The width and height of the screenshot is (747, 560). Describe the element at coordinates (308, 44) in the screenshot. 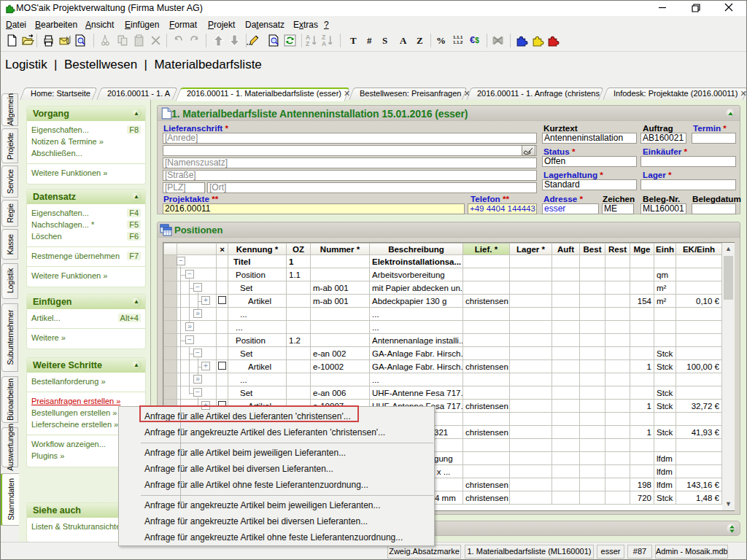

I see `svg-text: Z` at that location.